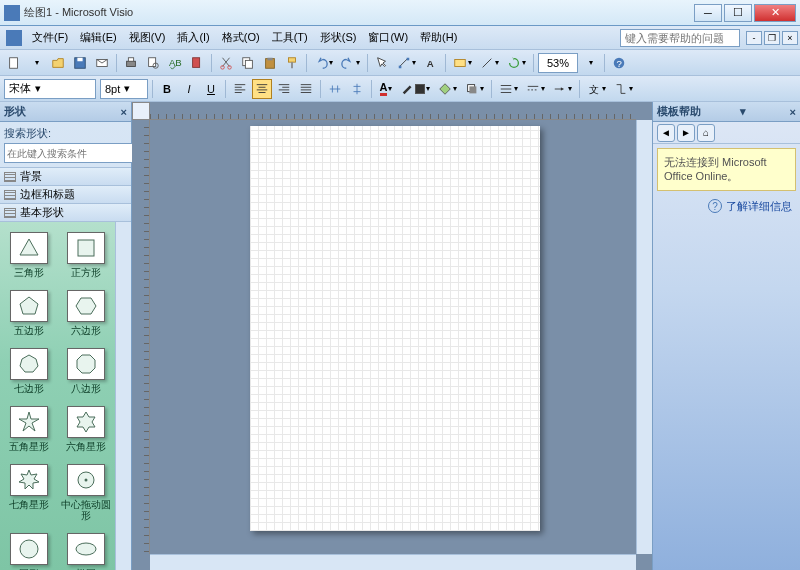 The width and height of the screenshot is (800, 570). I want to click on task-pane-forward-button: ►, so click(686, 133).